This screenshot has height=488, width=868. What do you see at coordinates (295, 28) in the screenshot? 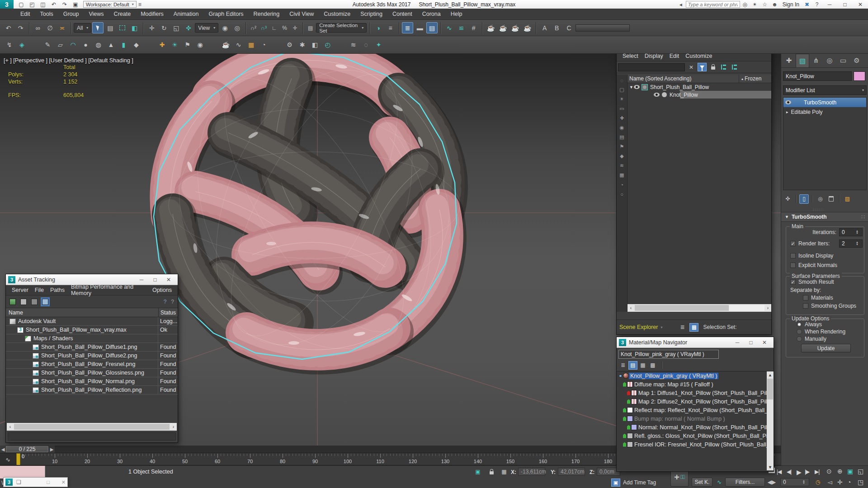
I see `spinner-snap-icon: ✛` at bounding box center [295, 28].